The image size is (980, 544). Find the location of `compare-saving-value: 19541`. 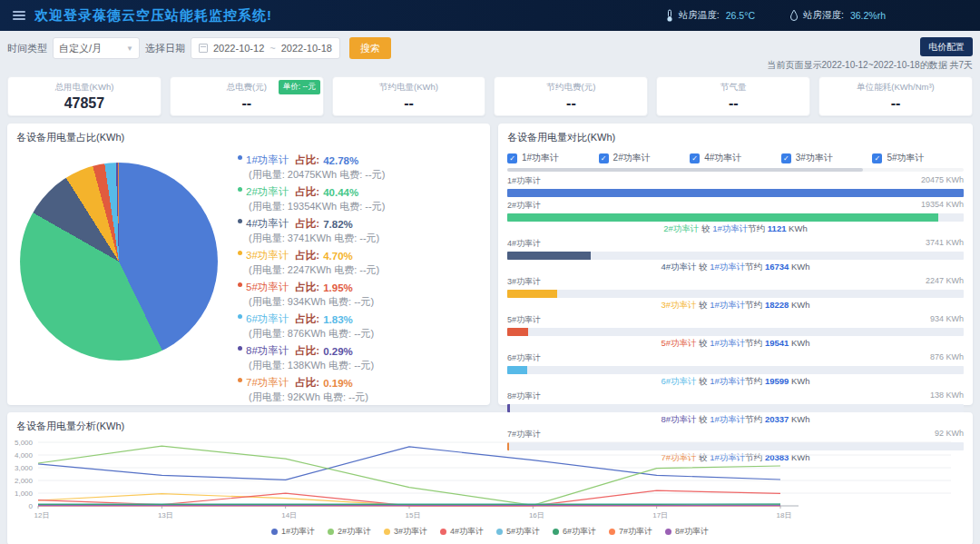

compare-saving-value: 19541 is located at coordinates (777, 343).